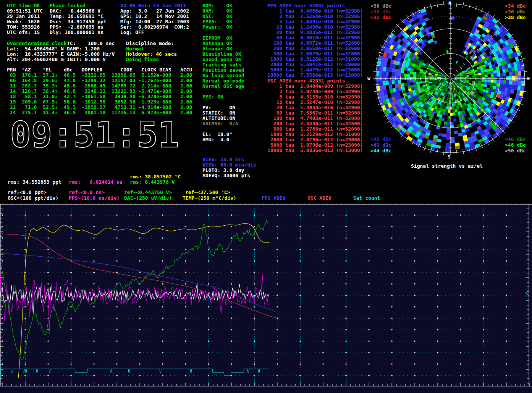 The height and width of the screenshot is (393, 532). What do you see at coordinates (78, 11) in the screenshot?
I see `text-line: DAC: 0.445366 V` at bounding box center [78, 11].